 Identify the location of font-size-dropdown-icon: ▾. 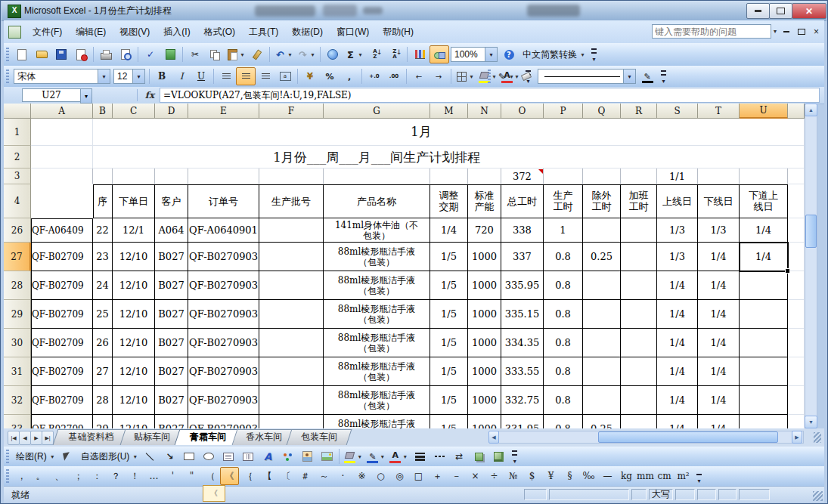
(138, 76).